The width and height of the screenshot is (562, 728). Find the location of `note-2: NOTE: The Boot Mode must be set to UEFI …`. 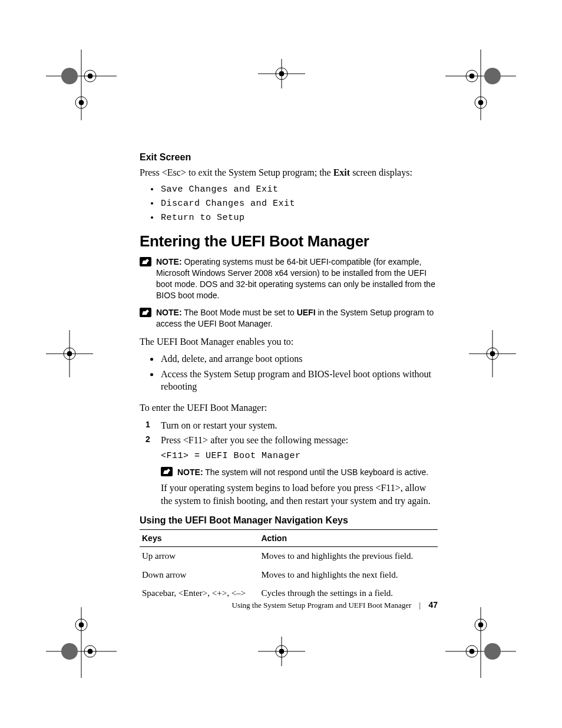

note-2: NOTE: The Boot Mode must be set to UEFI … is located at coordinates (289, 318).